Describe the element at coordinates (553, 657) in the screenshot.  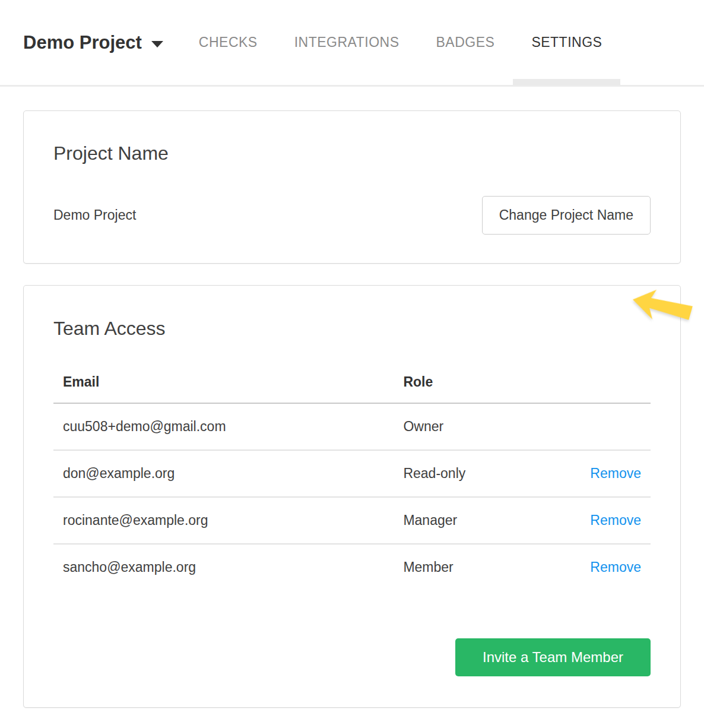
I see `invite-team-member-button: Invite a Team Member` at that location.